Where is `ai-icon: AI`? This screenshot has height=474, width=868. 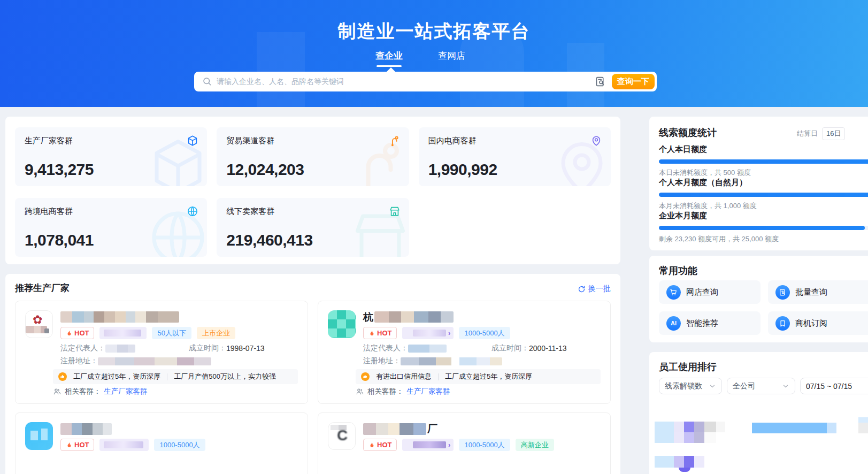 ai-icon: AI is located at coordinates (674, 323).